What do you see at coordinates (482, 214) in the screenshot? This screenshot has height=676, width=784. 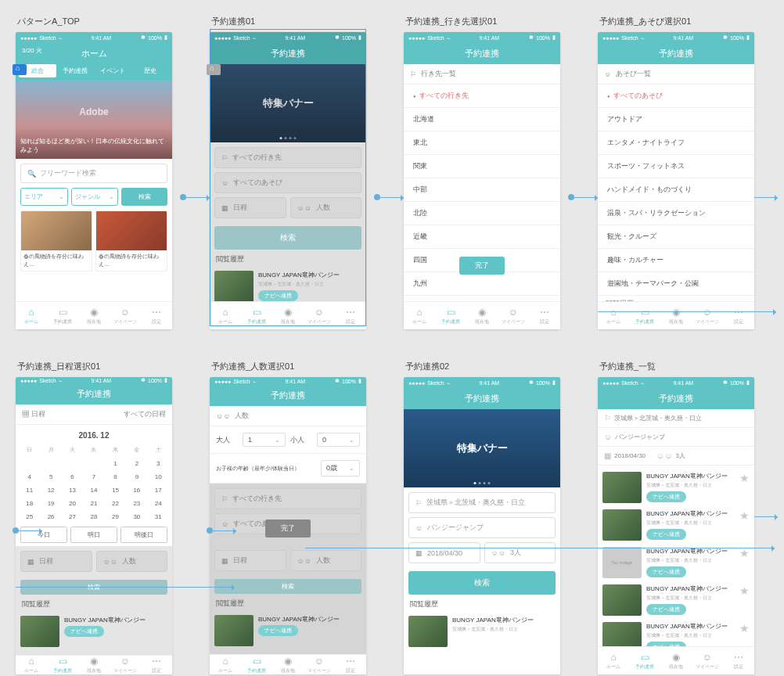 I see `dest-item: 北陸` at bounding box center [482, 214].